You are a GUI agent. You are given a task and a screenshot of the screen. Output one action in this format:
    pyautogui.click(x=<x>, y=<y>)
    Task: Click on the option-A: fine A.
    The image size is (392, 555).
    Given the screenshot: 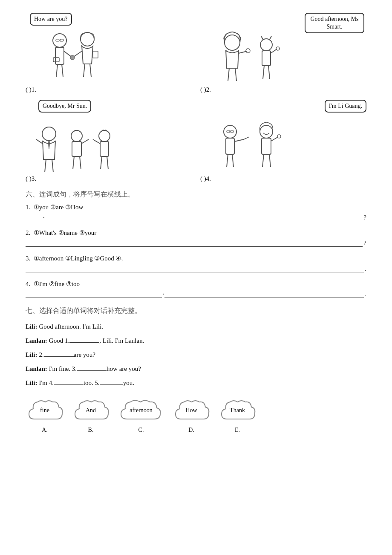 What is the action you would take?
    pyautogui.click(x=45, y=415)
    